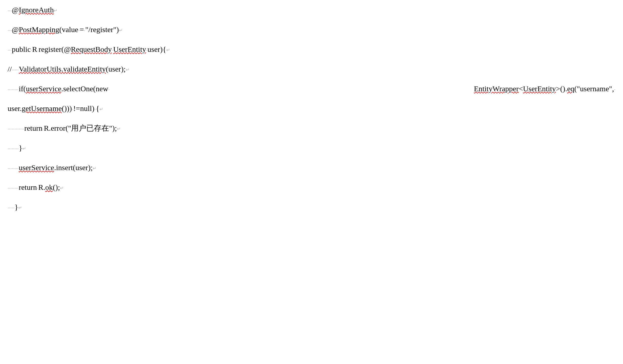 This screenshot has height=364, width=623. What do you see at coordinates (22, 88) in the screenshot?
I see `code-text: if(` at bounding box center [22, 88].